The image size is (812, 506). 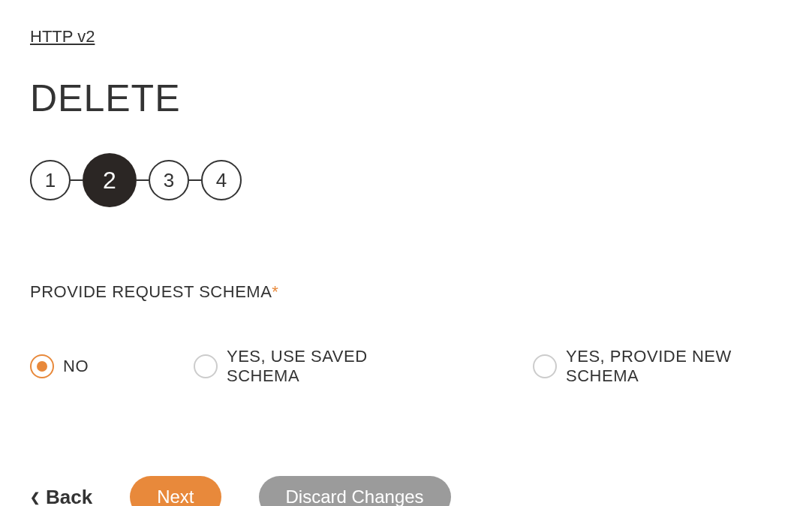 I want to click on stepper: 1 2 3 4, so click(x=406, y=180).